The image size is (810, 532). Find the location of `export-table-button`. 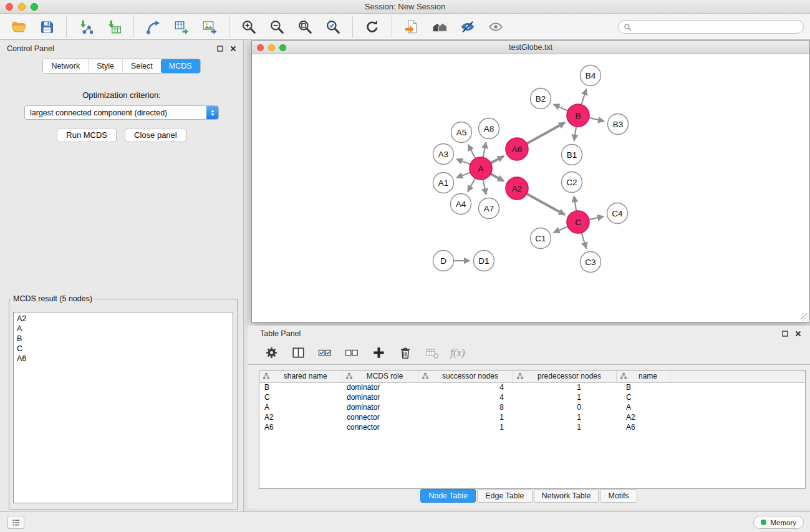

export-table-button is located at coordinates (181, 27).